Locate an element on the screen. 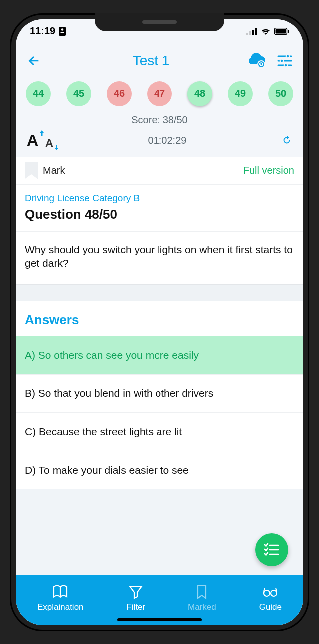 The height and width of the screenshot is (644, 319). status-card-icon is located at coordinates (62, 31).